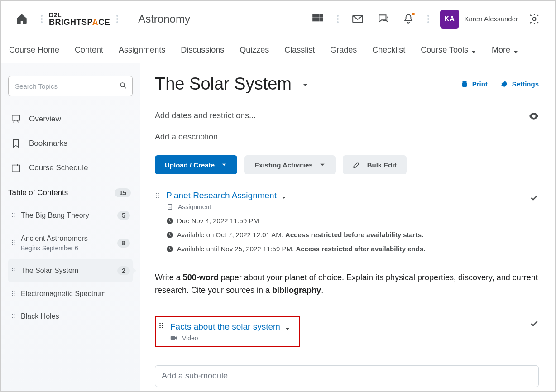  What do you see at coordinates (254, 50) in the screenshot?
I see `nav-quizzes: Quizzes` at bounding box center [254, 50].